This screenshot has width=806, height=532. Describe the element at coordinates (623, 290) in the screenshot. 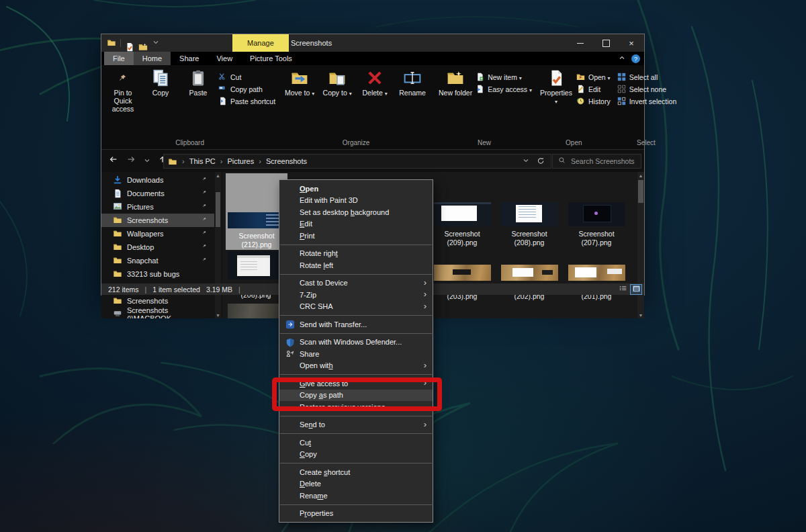

I see `details-view-button` at that location.